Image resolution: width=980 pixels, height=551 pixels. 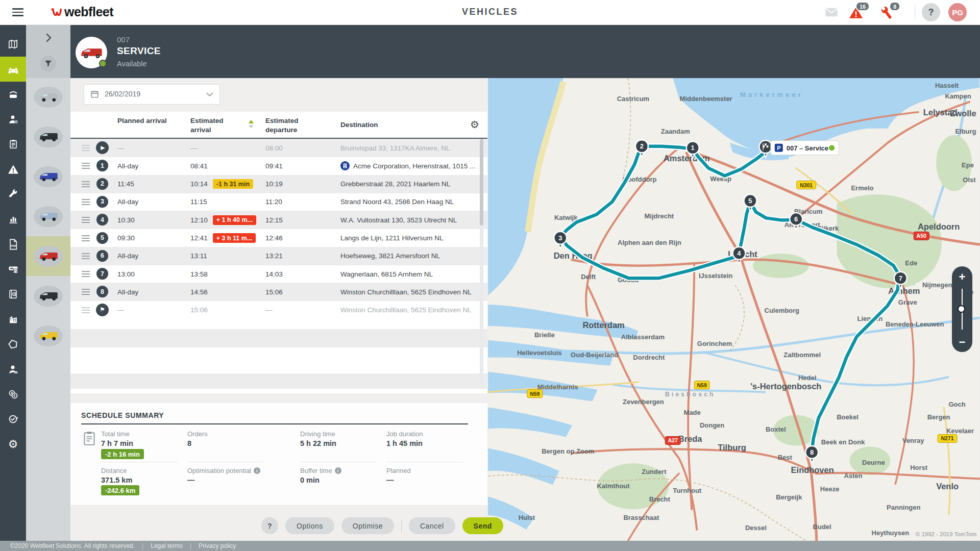 What do you see at coordinates (279, 292) in the screenshot?
I see `table-row: 8All-day14:5615:06Winston Churchilllaan,…` at bounding box center [279, 292].